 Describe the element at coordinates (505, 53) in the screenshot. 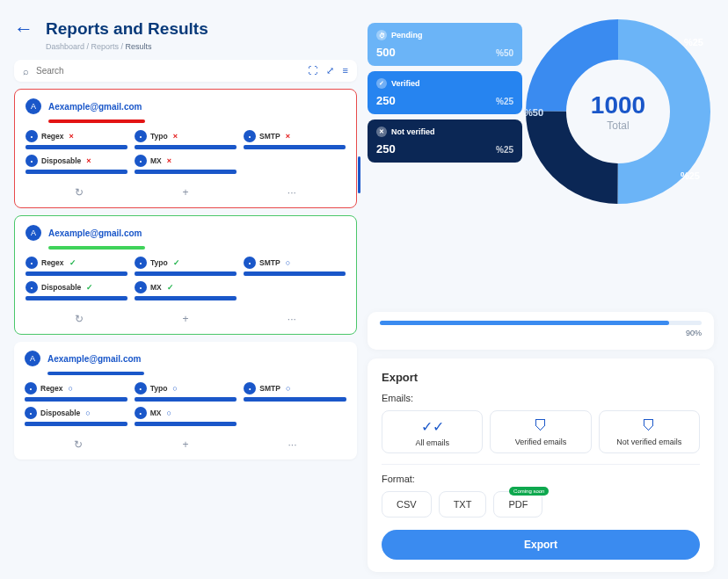

I see `stat-pct: %50` at that location.